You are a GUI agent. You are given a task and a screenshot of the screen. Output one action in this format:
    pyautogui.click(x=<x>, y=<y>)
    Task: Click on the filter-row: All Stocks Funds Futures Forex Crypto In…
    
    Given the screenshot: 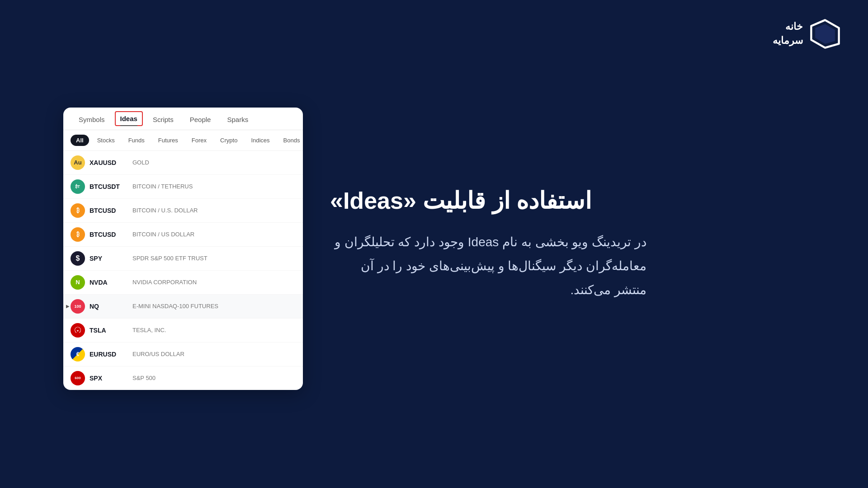 What is the action you would take?
    pyautogui.click(x=183, y=141)
    